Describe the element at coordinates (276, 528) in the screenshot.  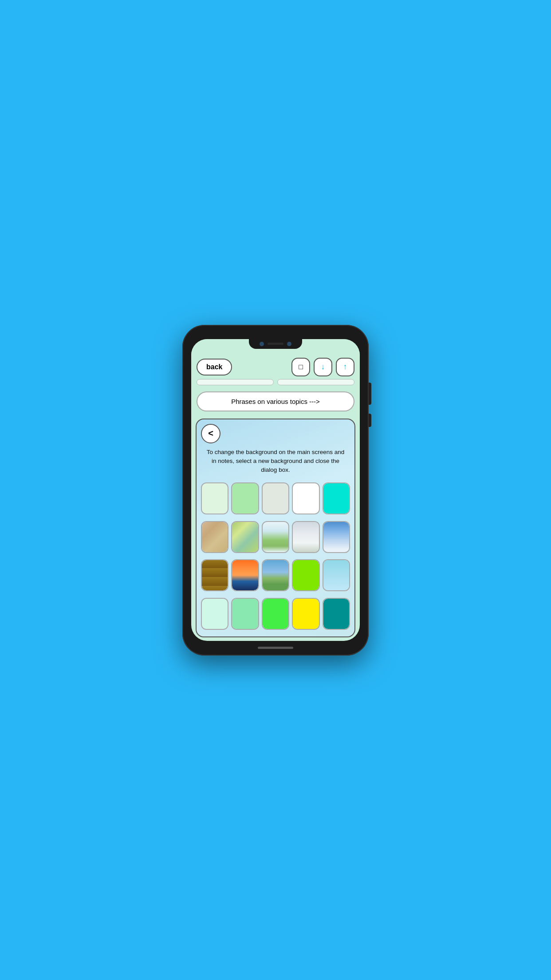
I see `background-dialog: < To change the background on the main s…` at that location.